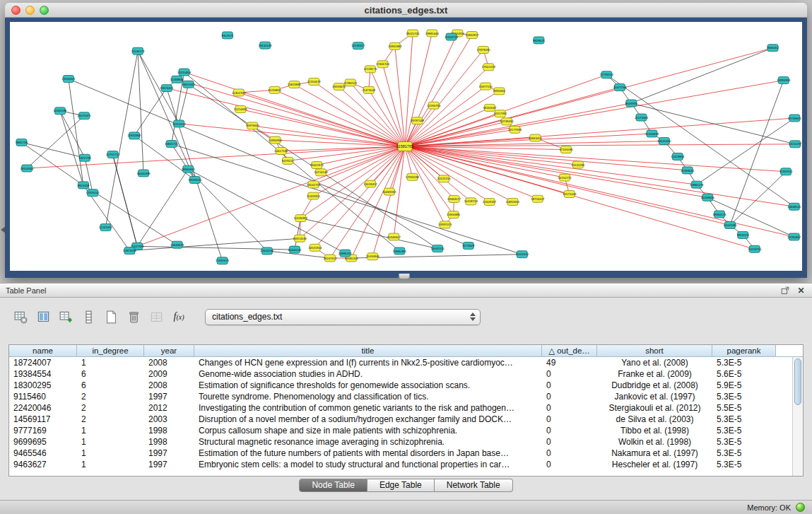 The image size is (812, 514). I want to click on tab-edge-table: Edge Table, so click(401, 485).